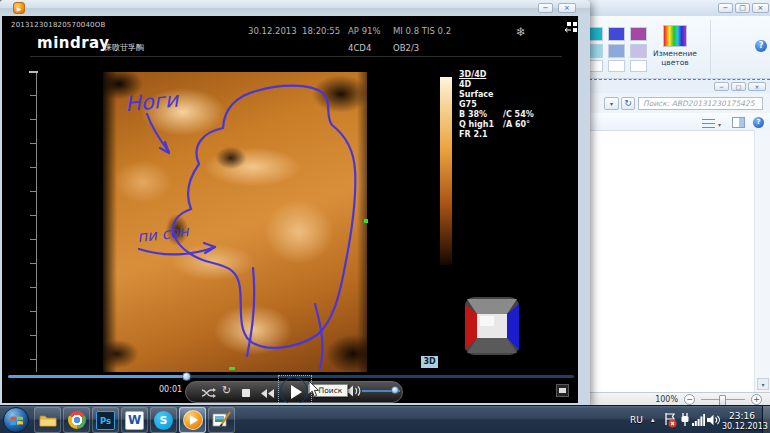 The image size is (770, 433). Describe the element at coordinates (763, 384) in the screenshot. I see `scroll-down-arrow: ▾` at that location.